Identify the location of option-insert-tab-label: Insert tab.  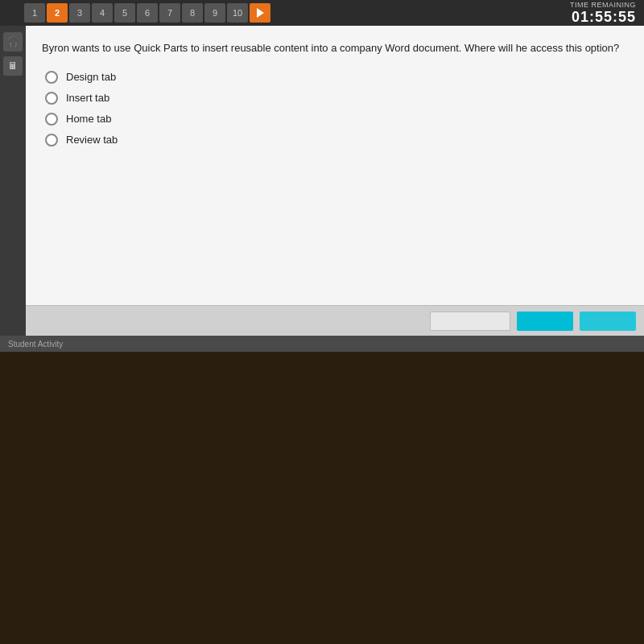
(88, 98).